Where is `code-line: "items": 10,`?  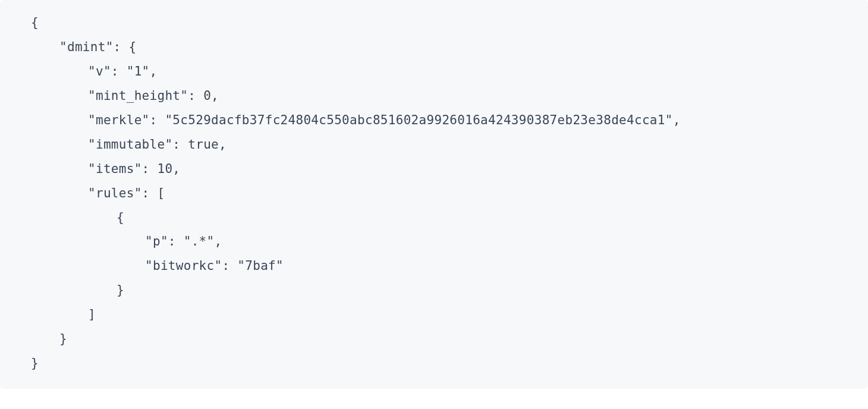 code-line: "items": 10, is located at coordinates (434, 169).